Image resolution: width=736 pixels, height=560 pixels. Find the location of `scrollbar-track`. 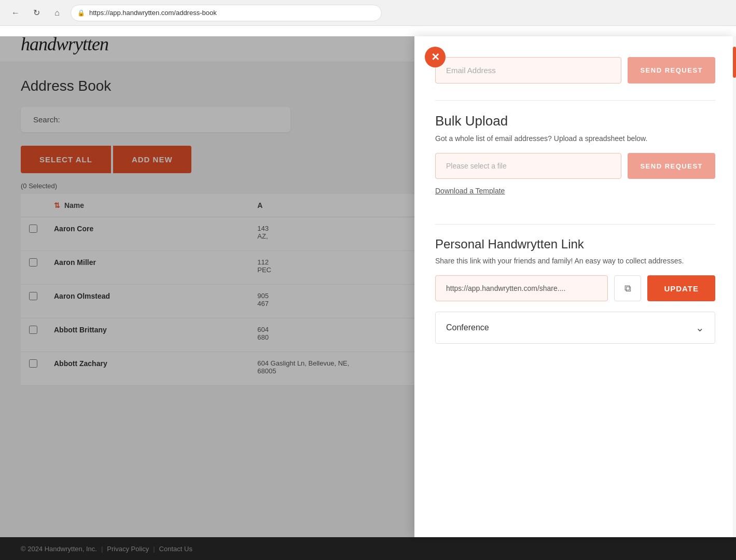

scrollbar-track is located at coordinates (734, 287).